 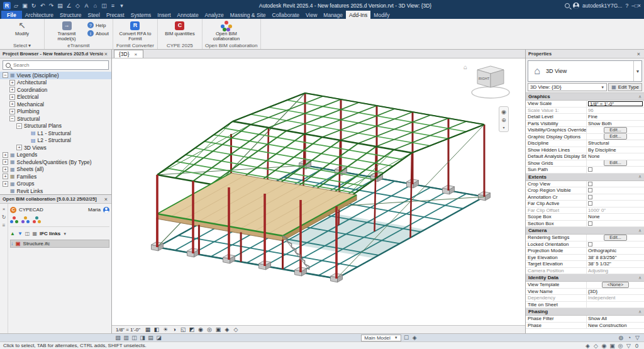 What do you see at coordinates (587, 346) in the screenshot?
I see `select-links-icon: ◈` at bounding box center [587, 346].